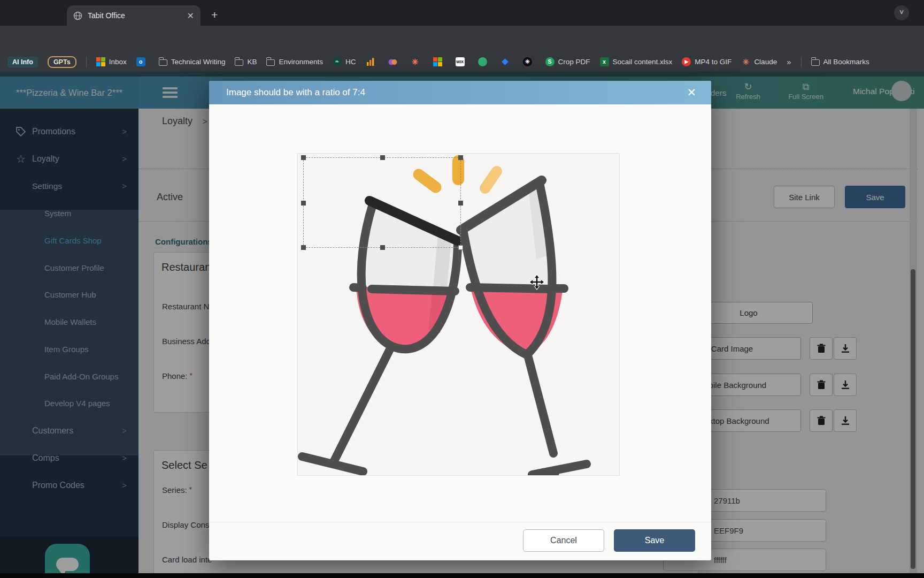 This screenshot has height=578, width=924. I want to click on bookmark-hubspot: ✳, so click(417, 62).